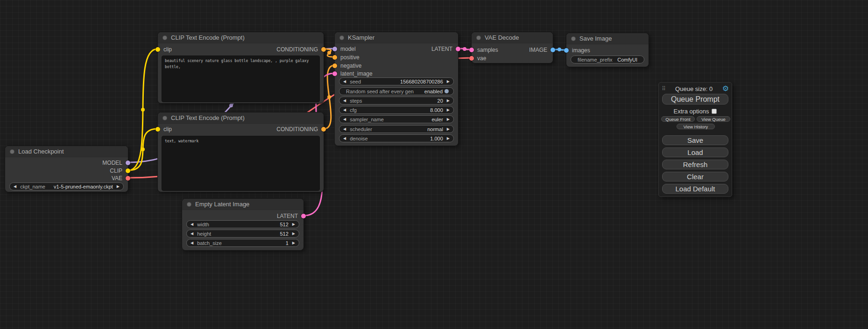  What do you see at coordinates (396, 89) in the screenshot?
I see `node-ksampler: KSampler model positive negative latent_…` at bounding box center [396, 89].